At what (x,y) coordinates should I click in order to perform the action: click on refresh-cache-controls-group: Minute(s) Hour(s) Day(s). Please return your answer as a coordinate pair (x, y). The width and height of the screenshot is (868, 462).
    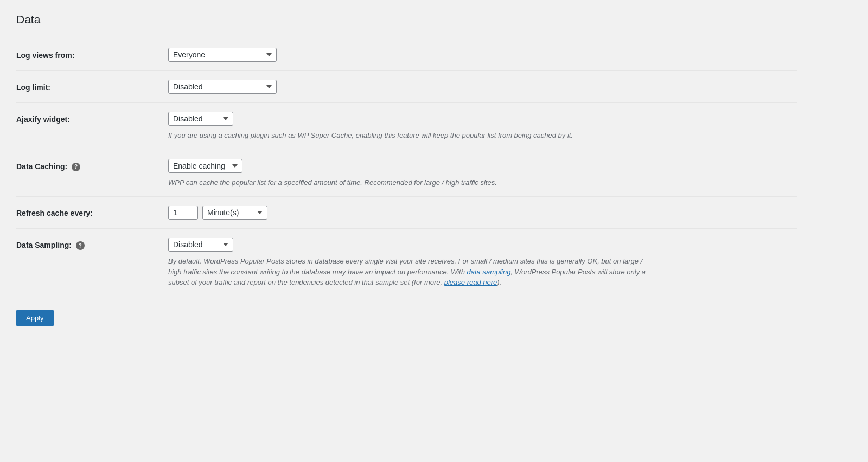
    Looking at the image, I should click on (483, 213).